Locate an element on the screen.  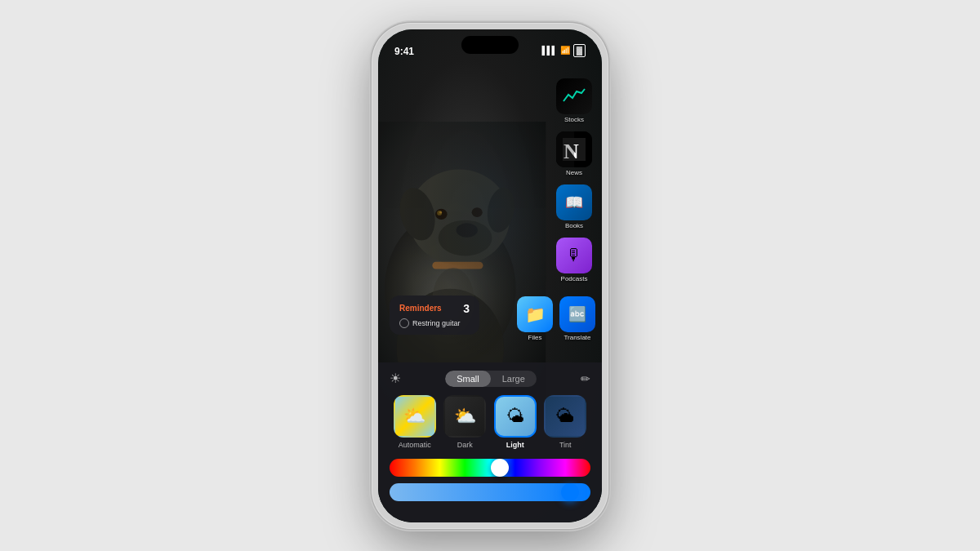
color-mode-tint: 🌥 Tint is located at coordinates (565, 422).